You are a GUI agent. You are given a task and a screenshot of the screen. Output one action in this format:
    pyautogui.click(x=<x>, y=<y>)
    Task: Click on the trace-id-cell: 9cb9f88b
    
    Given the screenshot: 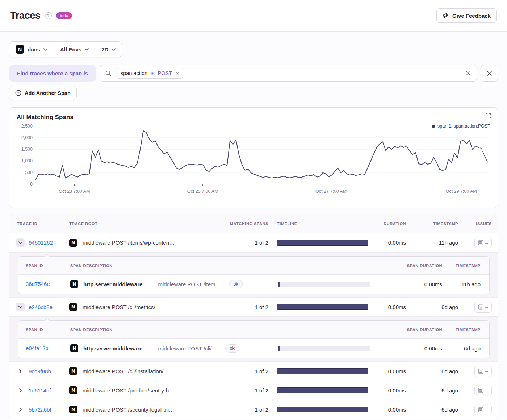 What is the action you would take?
    pyautogui.click(x=39, y=371)
    